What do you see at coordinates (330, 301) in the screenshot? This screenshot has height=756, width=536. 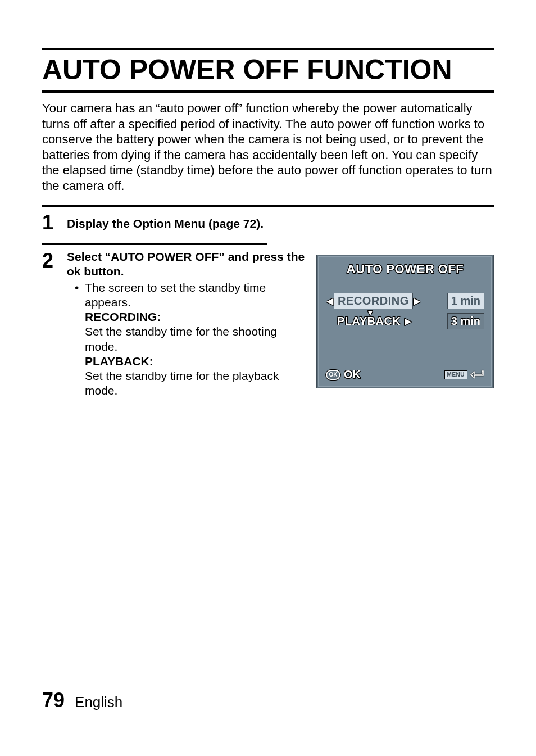 I see `arrow-left-icon: ◀` at bounding box center [330, 301].